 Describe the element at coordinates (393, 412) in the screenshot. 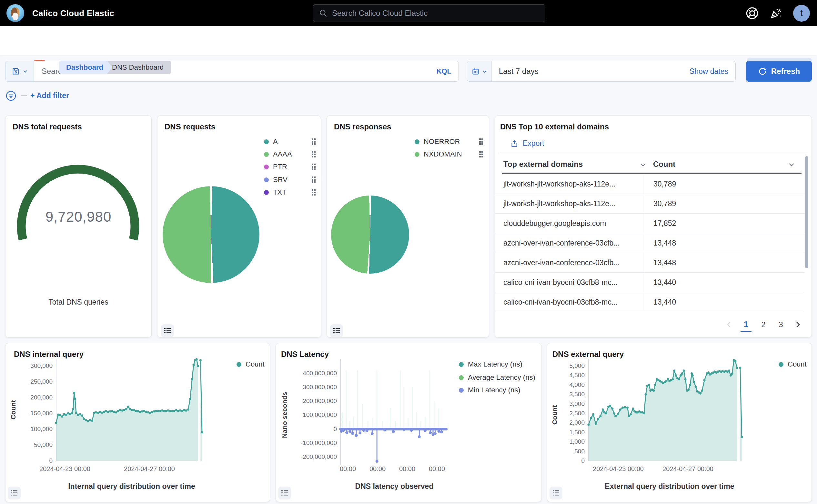

I see `line-chart-dns-latency` at that location.